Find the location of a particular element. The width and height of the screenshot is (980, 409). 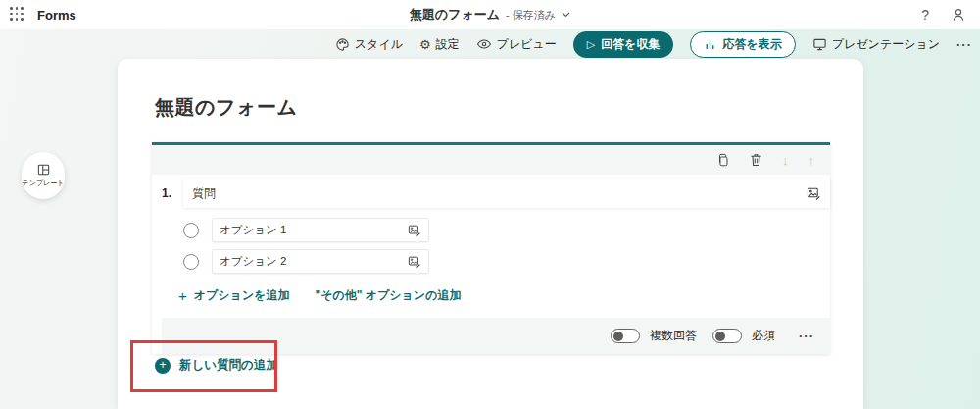

preview-label: プレビュー is located at coordinates (527, 45).